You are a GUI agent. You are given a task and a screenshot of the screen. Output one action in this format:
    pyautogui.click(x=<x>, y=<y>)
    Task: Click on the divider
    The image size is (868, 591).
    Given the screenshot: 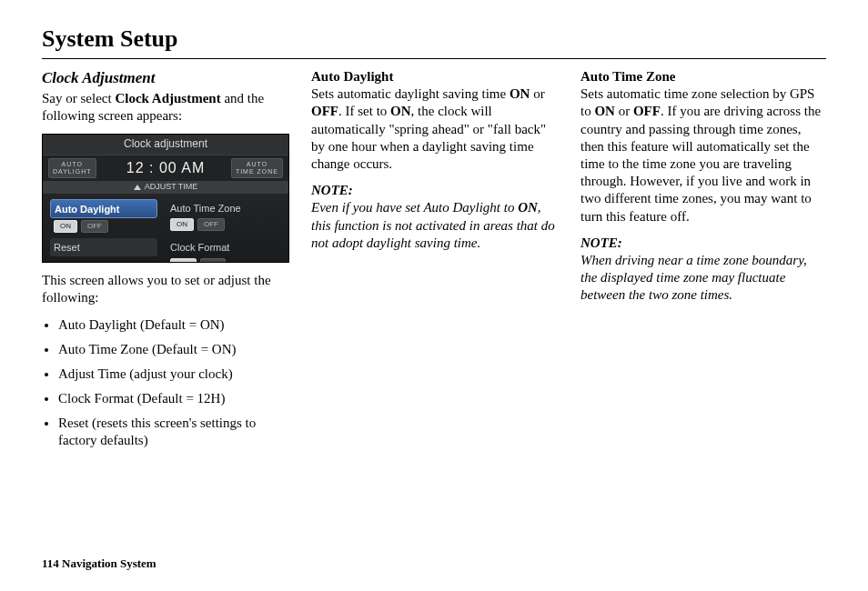 What is the action you would take?
    pyautogui.click(x=434, y=58)
    